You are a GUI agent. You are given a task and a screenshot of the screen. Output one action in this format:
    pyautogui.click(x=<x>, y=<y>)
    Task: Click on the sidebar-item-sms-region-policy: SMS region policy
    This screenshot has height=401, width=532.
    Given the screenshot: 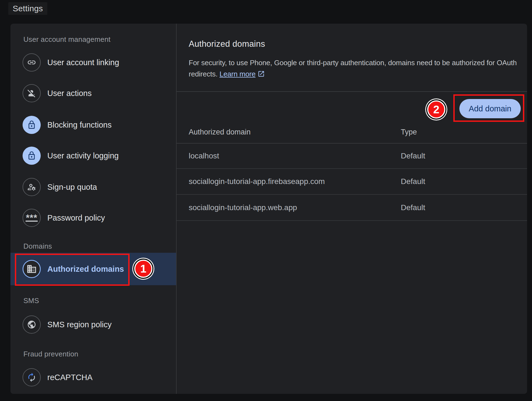 What is the action you would take?
    pyautogui.click(x=93, y=325)
    